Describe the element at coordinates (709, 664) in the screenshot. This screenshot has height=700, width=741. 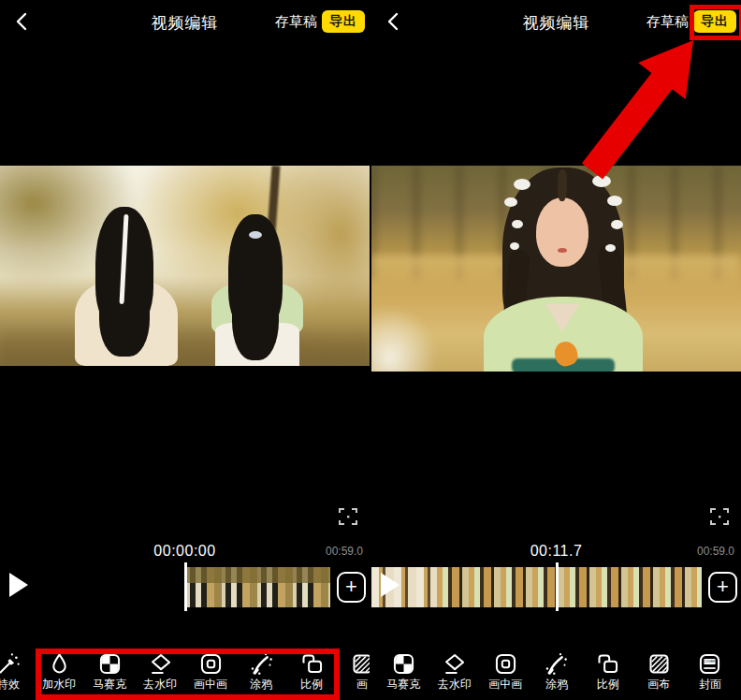
I see `cover-icon: COVER` at that location.